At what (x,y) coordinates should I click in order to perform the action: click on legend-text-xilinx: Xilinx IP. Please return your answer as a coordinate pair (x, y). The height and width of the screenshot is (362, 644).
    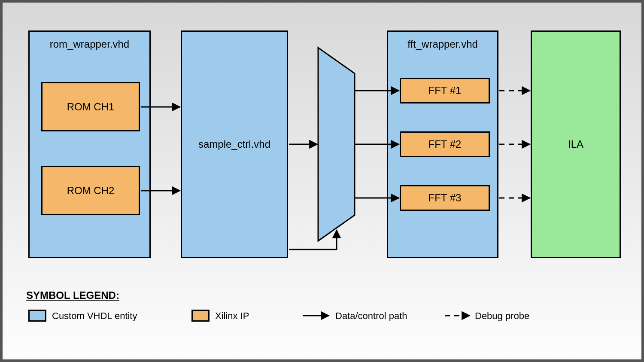
    Looking at the image, I should click on (232, 316).